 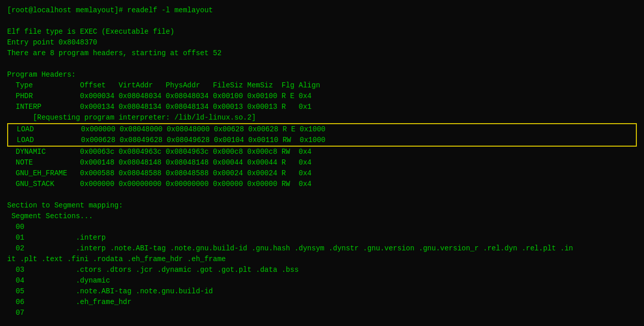 What do you see at coordinates (322, 21) in the screenshot?
I see `blank1` at bounding box center [322, 21].